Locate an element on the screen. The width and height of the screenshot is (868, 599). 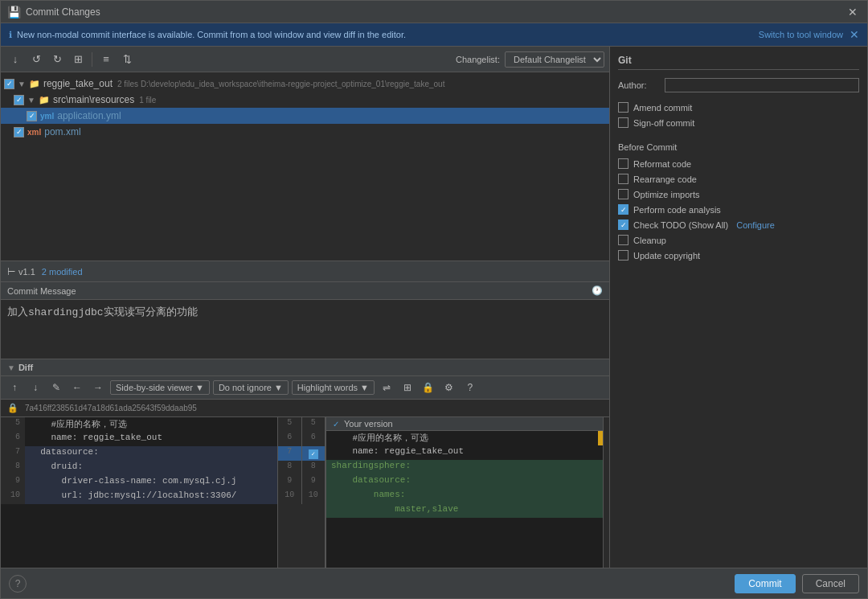
collapse-button: ⇅ is located at coordinates (127, 59).